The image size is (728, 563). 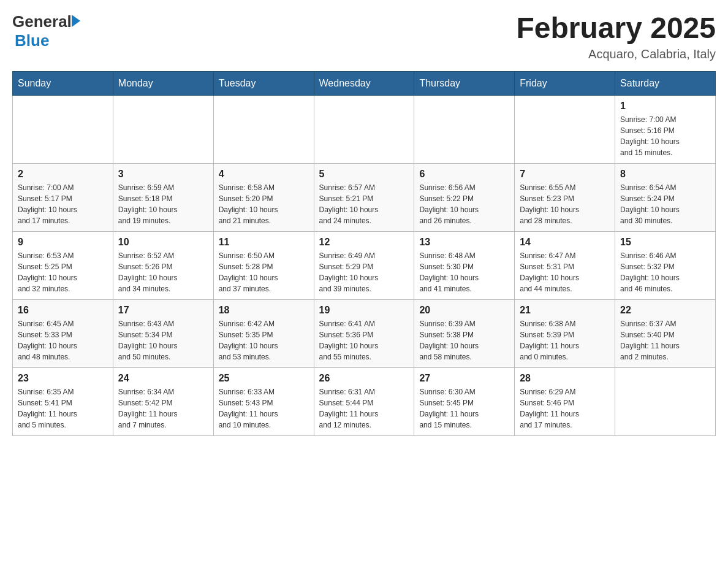 I want to click on day-header-tuesday: Tuesday, so click(x=264, y=83).